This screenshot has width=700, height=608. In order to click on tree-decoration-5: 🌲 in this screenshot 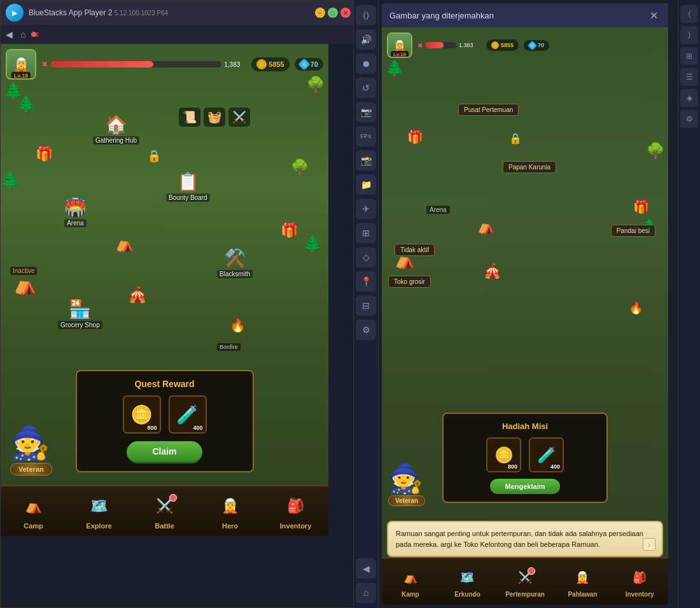, I will do `click(312, 244)`.